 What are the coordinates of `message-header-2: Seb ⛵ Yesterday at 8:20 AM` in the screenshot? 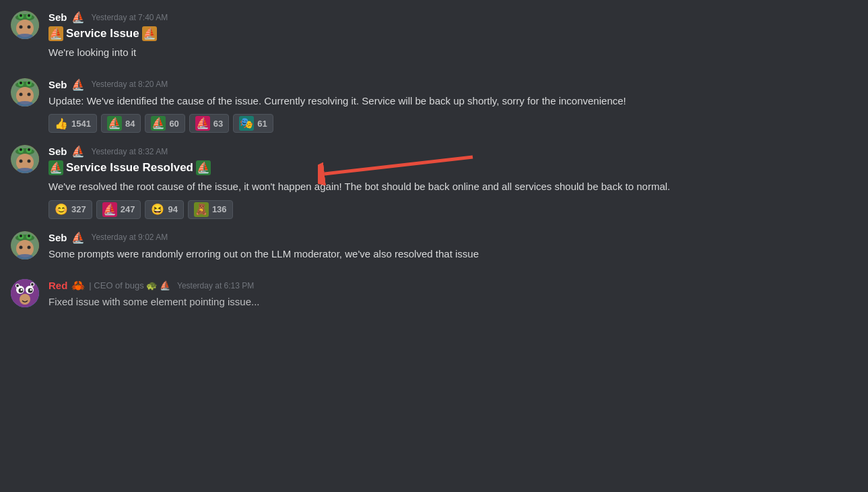 It's located at (453, 85).